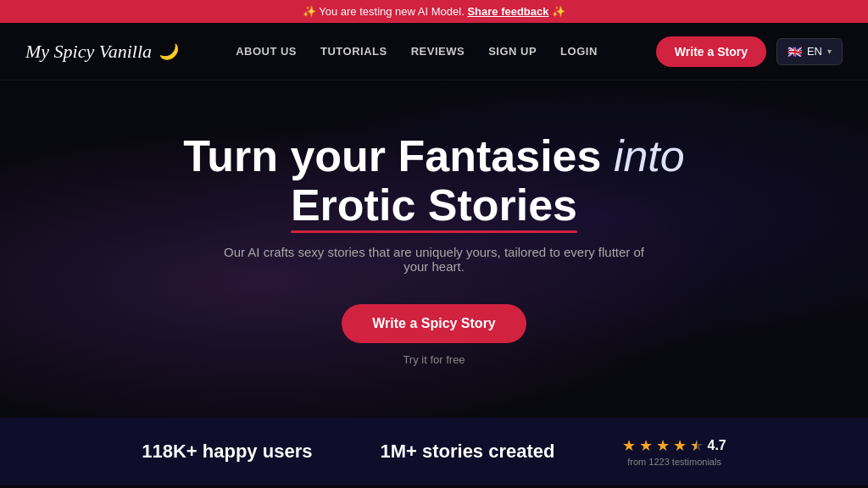 This screenshot has height=488, width=868. I want to click on write-story-header-button: Write a Story, so click(711, 52).